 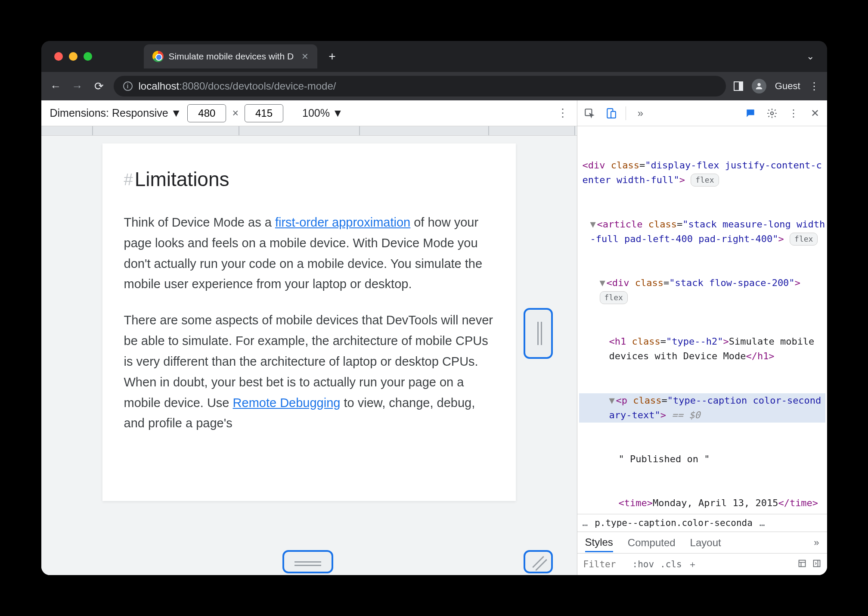 I want to click on resize-handle-bottom, so click(x=308, y=562).